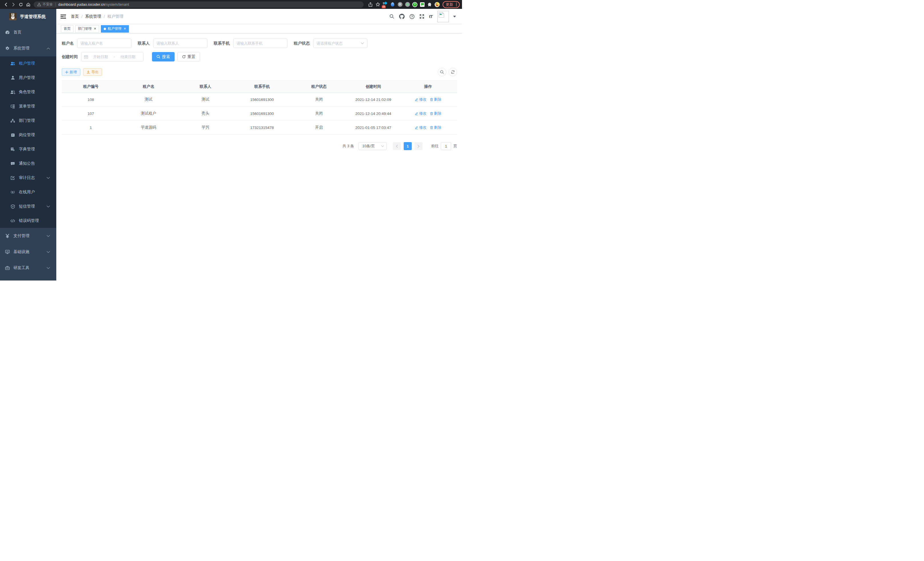  What do you see at coordinates (378, 5) in the screenshot?
I see `bookmark-star-icon` at bounding box center [378, 5].